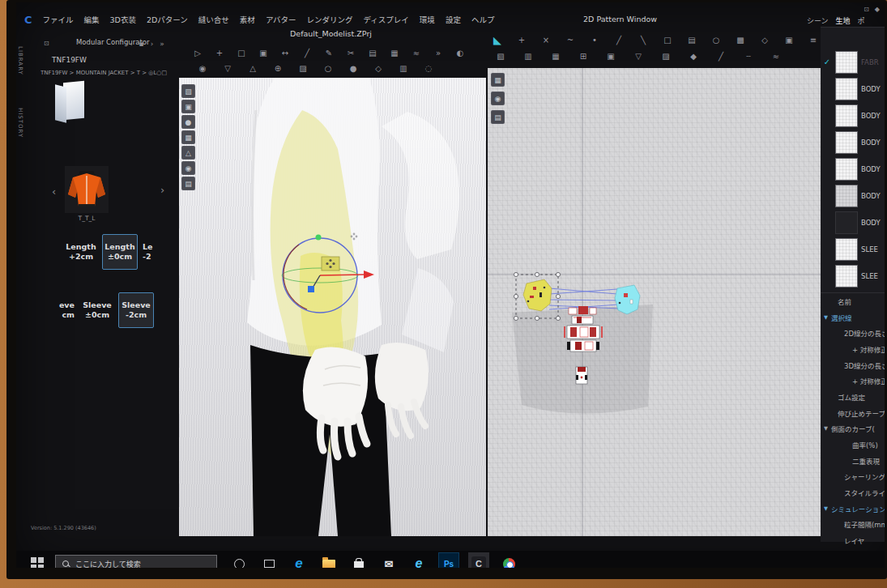  I want to click on module-length-0: Length ±0cm, so click(120, 252).